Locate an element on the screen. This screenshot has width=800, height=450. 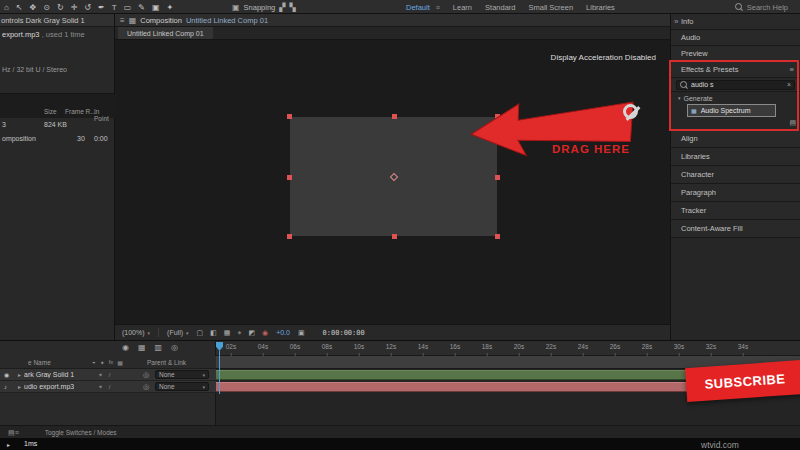
exposure-value: +0.0 is located at coordinates (283, 332).